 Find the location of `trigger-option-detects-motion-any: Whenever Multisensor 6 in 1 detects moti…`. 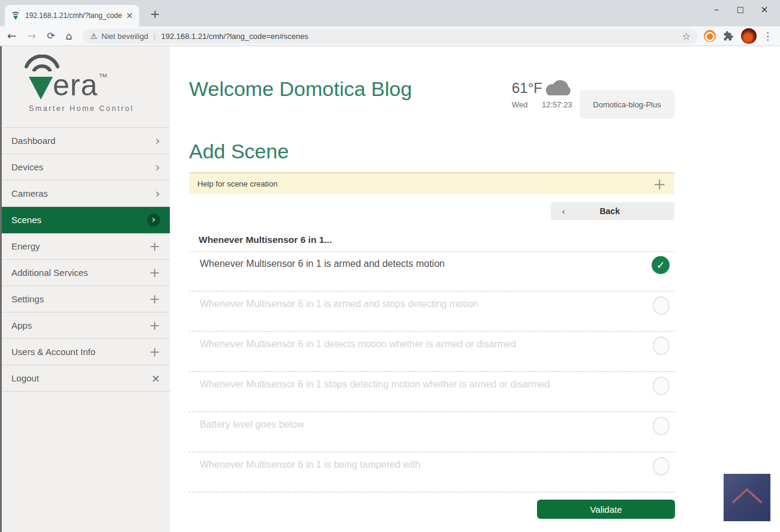

trigger-option-detects-motion-any: Whenever Multisensor 6 in 1 detects moti… is located at coordinates (432, 351).